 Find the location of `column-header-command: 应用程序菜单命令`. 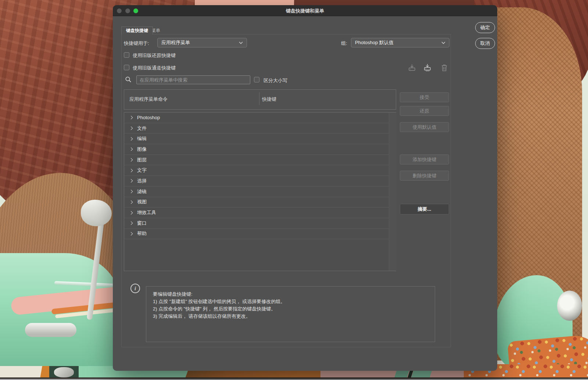

column-header-command: 应用程序菜单命令 is located at coordinates (148, 99).